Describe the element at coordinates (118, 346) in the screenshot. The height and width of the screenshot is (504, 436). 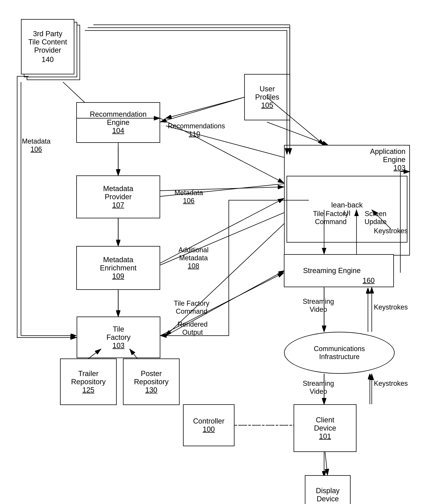
I see `tile-factory-num: 103` at that location.